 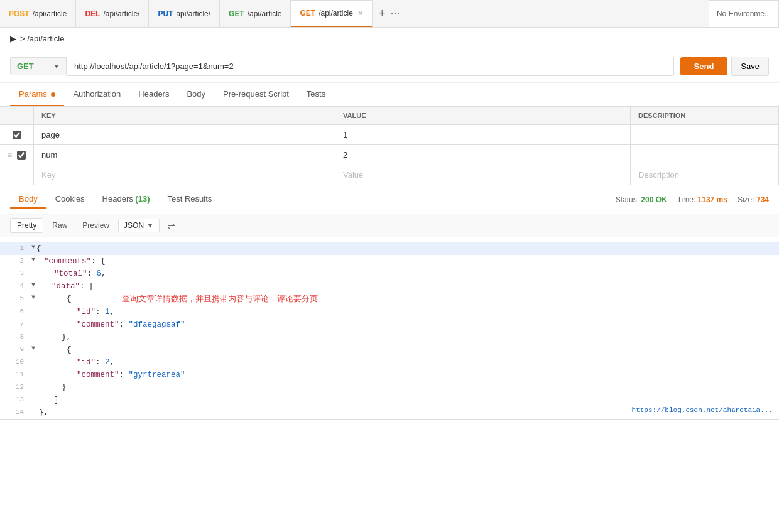 I want to click on tab-params: Params, so click(x=37, y=94).